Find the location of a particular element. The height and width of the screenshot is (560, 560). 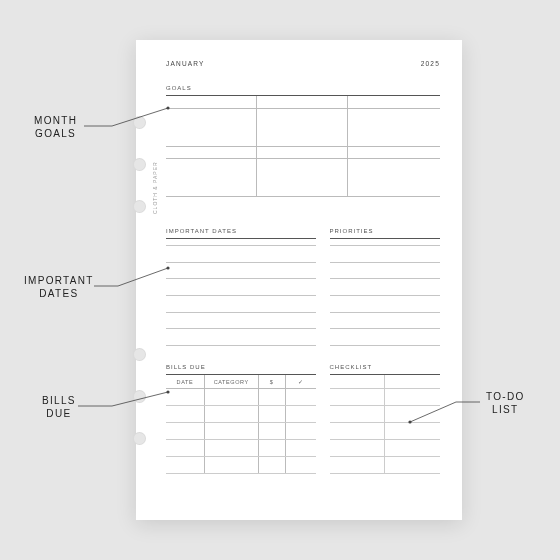

callout-todo: TO-DO LIST is located at coordinates (506, 403).